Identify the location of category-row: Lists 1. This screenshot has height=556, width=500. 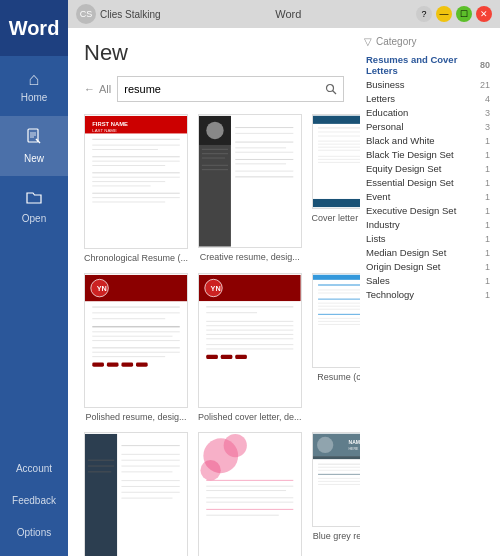
(428, 238).